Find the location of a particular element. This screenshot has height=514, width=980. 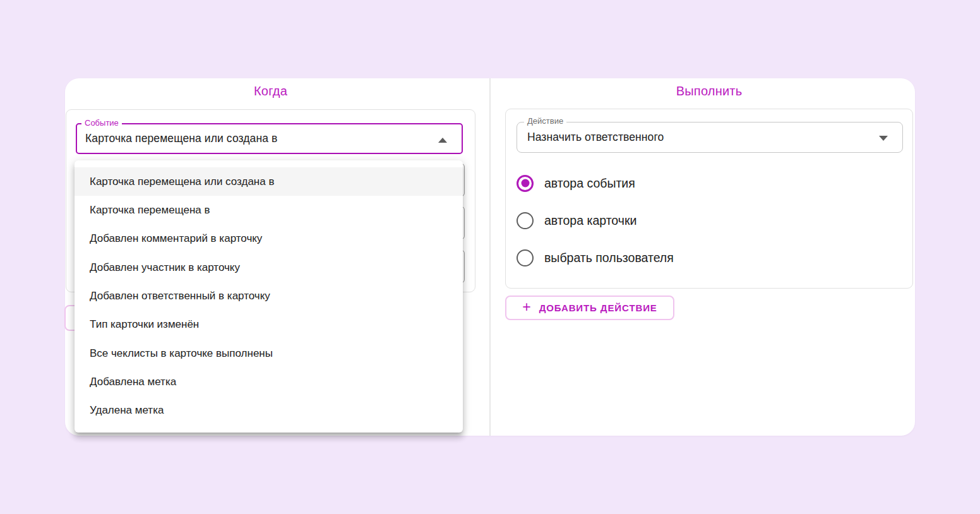

menu-item: Добавлена метка is located at coordinates (269, 381).